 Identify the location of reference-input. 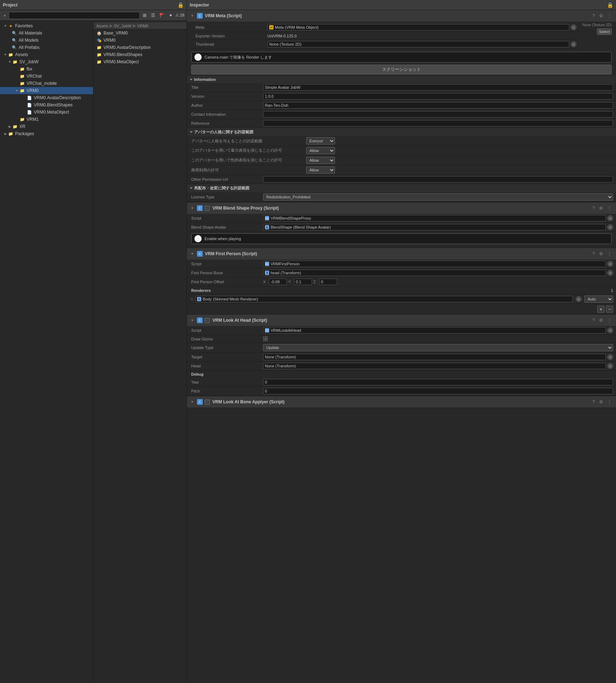
(438, 123).